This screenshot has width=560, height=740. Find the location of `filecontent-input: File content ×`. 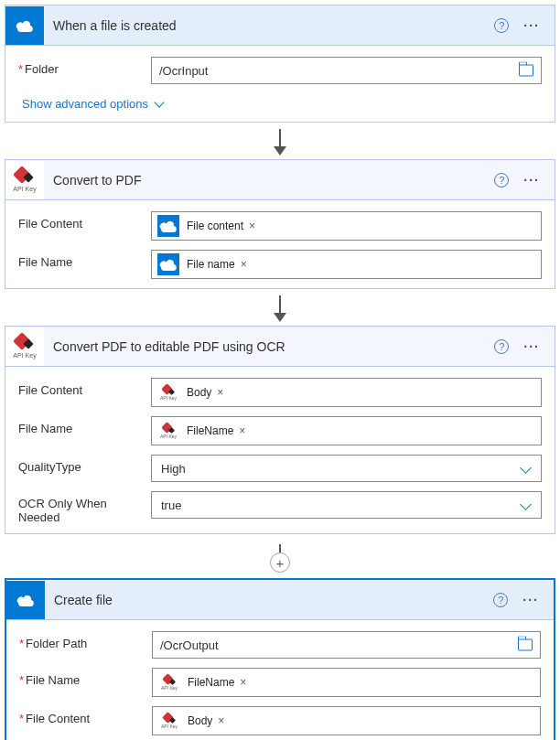

filecontent-input: File content × is located at coordinates (346, 226).